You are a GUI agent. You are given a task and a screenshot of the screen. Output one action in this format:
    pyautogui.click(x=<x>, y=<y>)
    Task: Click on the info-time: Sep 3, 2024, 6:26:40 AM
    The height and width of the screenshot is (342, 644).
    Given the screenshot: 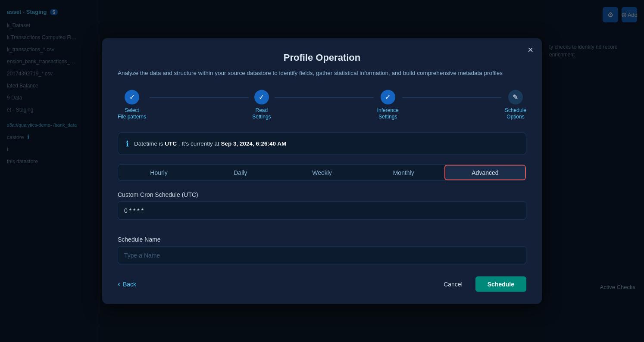 What is the action you would take?
    pyautogui.click(x=253, y=144)
    